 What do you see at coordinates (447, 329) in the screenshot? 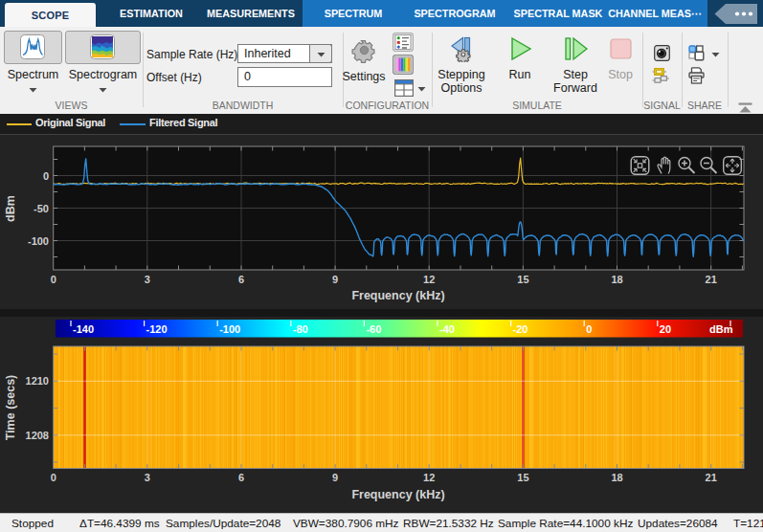
I see `svg-text: -40` at bounding box center [447, 329].